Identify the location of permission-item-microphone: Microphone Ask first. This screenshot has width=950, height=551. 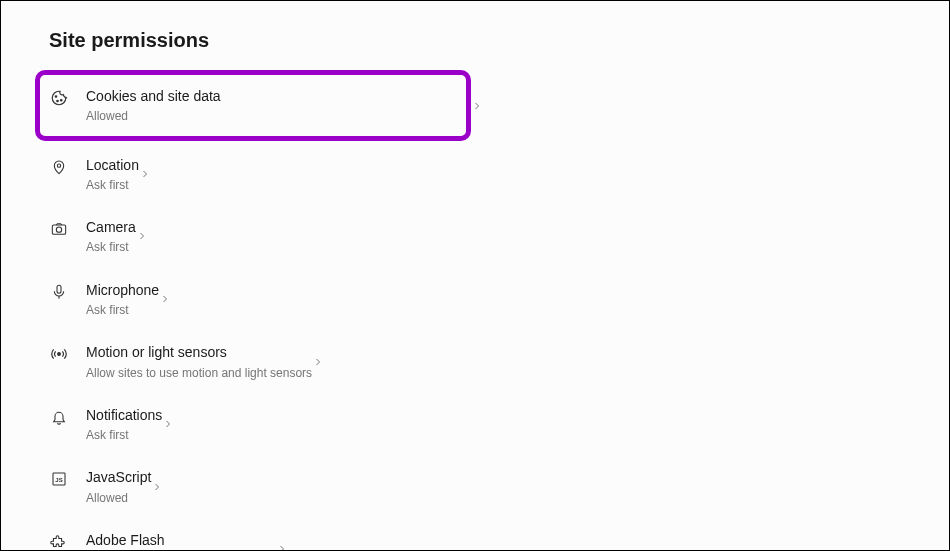
(104, 300).